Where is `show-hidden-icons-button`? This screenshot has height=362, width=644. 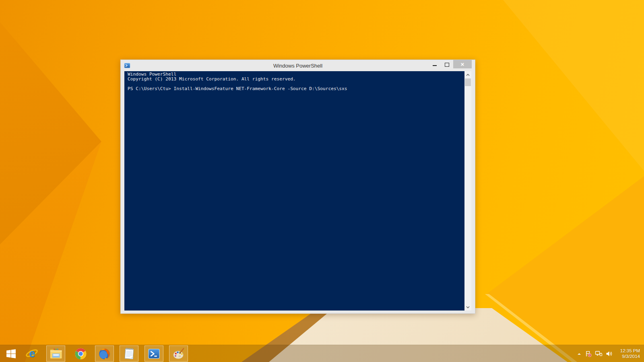 show-hidden-icons-button is located at coordinates (579, 354).